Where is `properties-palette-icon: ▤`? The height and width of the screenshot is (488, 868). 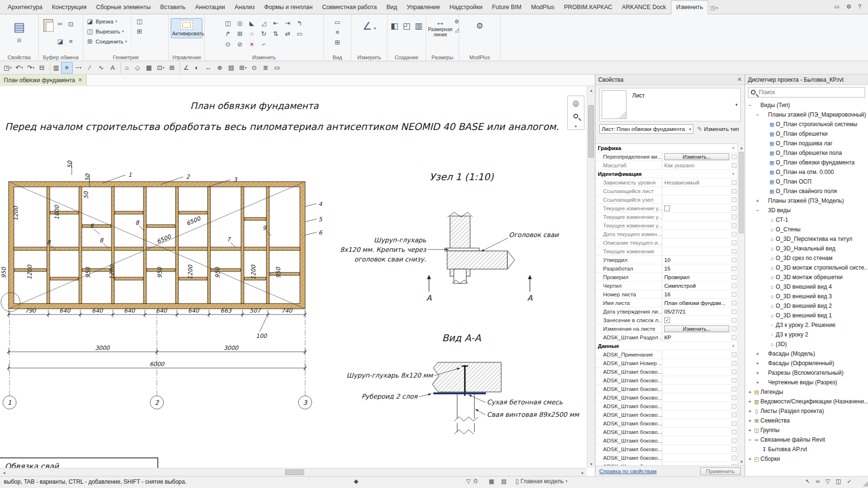 properties-palette-icon: ▤ is located at coordinates (19, 27).